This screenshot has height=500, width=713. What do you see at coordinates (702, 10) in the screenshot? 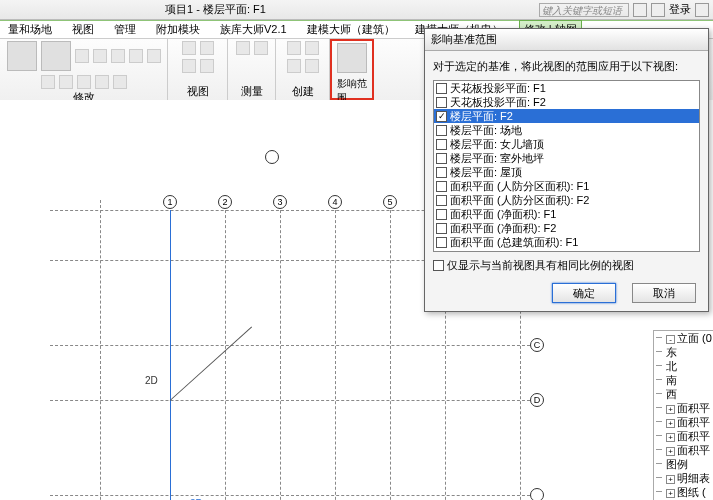
I see `help-icon` at bounding box center [702, 10].